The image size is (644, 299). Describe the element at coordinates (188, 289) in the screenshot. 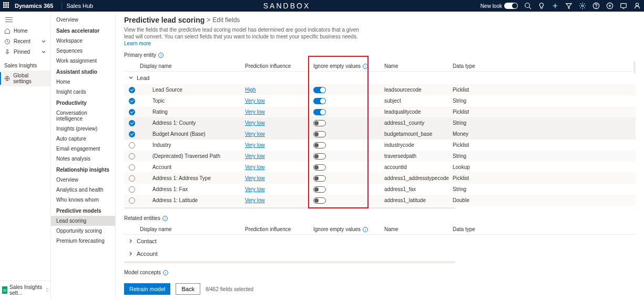

I see `back-button: Back` at that location.